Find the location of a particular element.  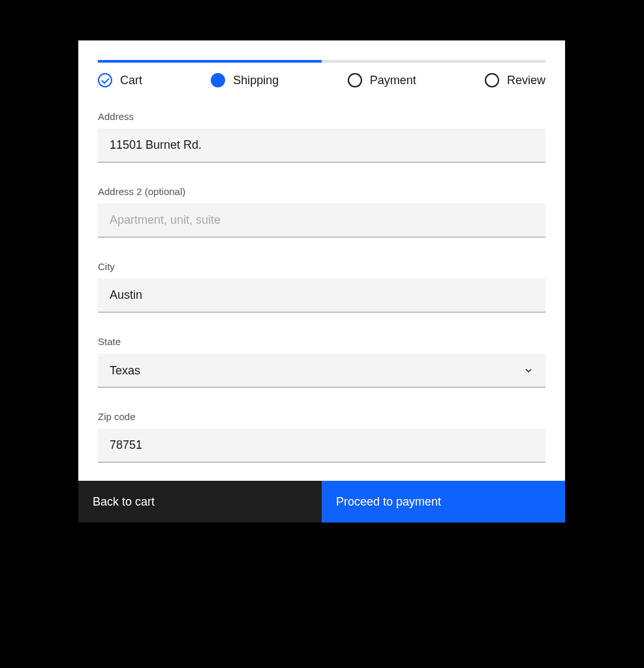

address2-field-group: Address 2 (optional) is located at coordinates (322, 211).